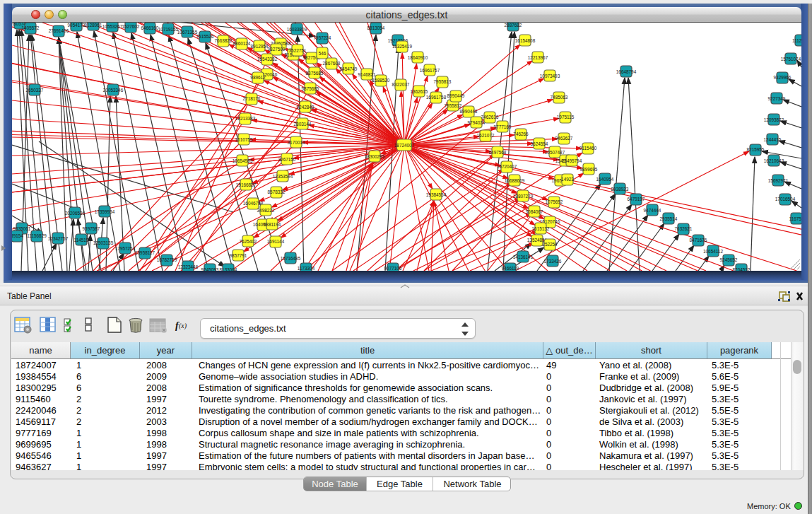 The image size is (812, 514). Describe the element at coordinates (636, 199) in the screenshot. I see `svg-text: 6479197` at that location.